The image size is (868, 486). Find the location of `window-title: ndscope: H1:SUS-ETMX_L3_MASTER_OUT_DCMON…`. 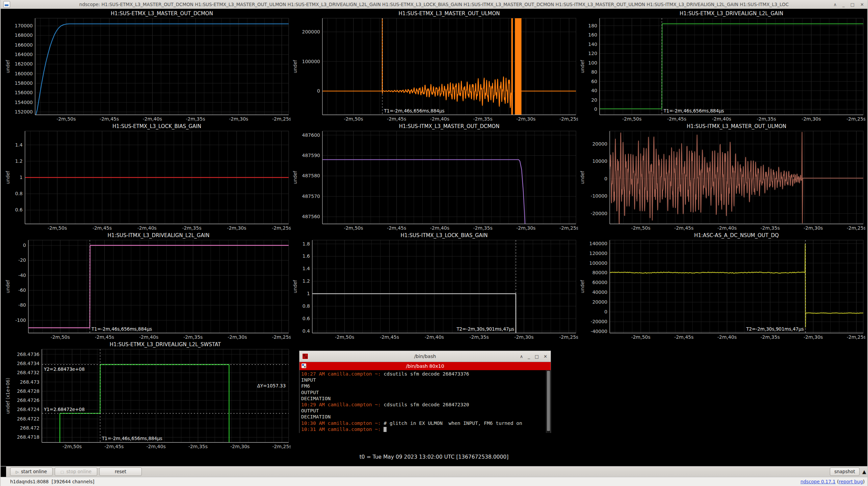

window-title: ndscope: H1:SUS-ETMX_L3_MASTER_OUT_DCMON… is located at coordinates (434, 4).